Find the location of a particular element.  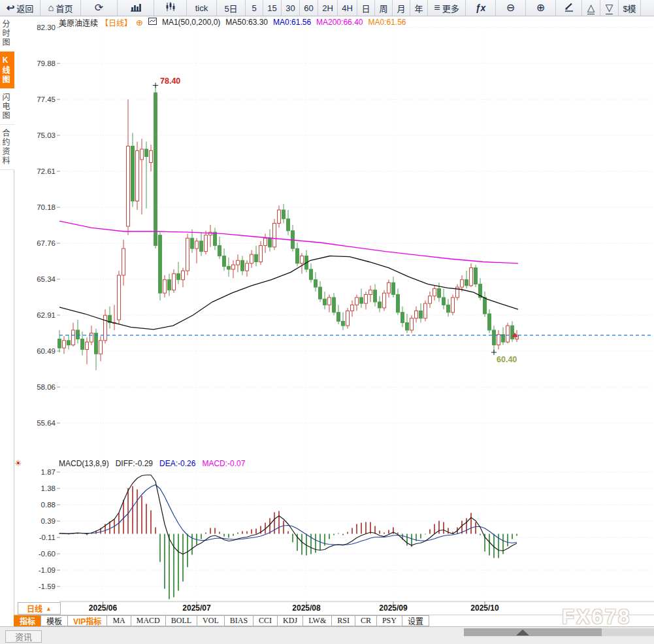

svg-text: 2025/08 is located at coordinates (306, 608).